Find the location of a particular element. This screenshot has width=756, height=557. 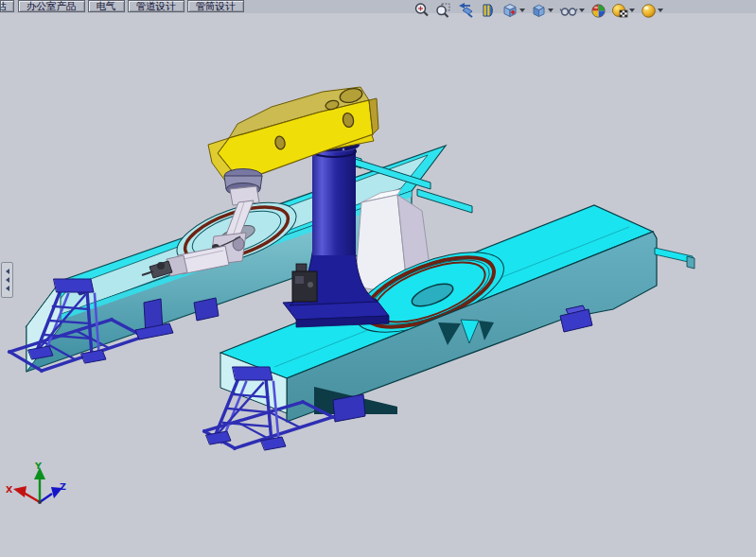

apply-scene-icon is located at coordinates (624, 11).